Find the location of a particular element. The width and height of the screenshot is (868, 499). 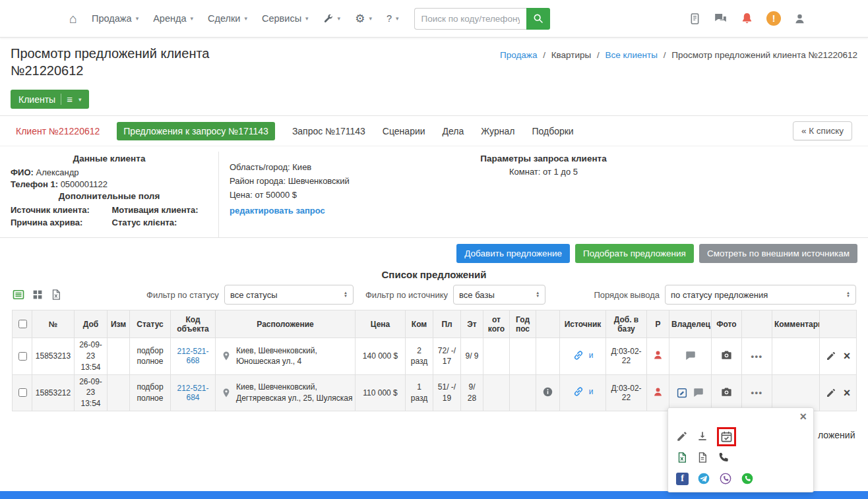

external-sources-button: Смотреть по внешним источникам is located at coordinates (778, 253).